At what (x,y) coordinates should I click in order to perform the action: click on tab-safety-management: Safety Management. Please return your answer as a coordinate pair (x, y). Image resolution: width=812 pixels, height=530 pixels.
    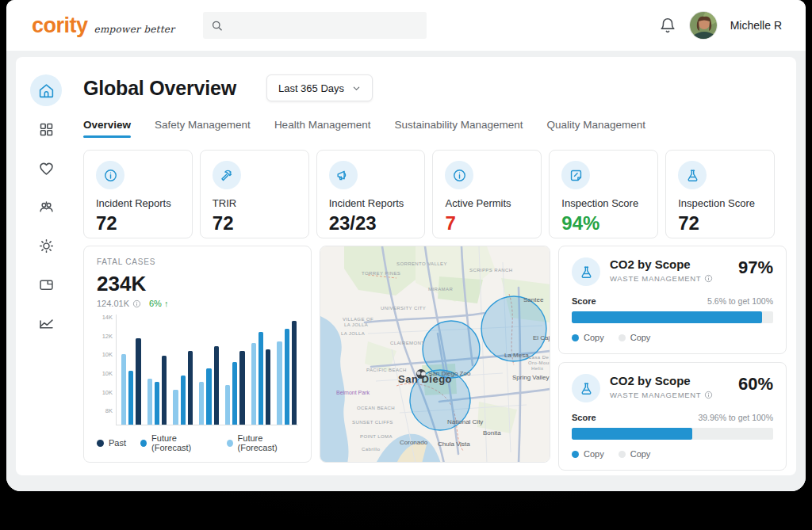
    Looking at the image, I should click on (203, 128).